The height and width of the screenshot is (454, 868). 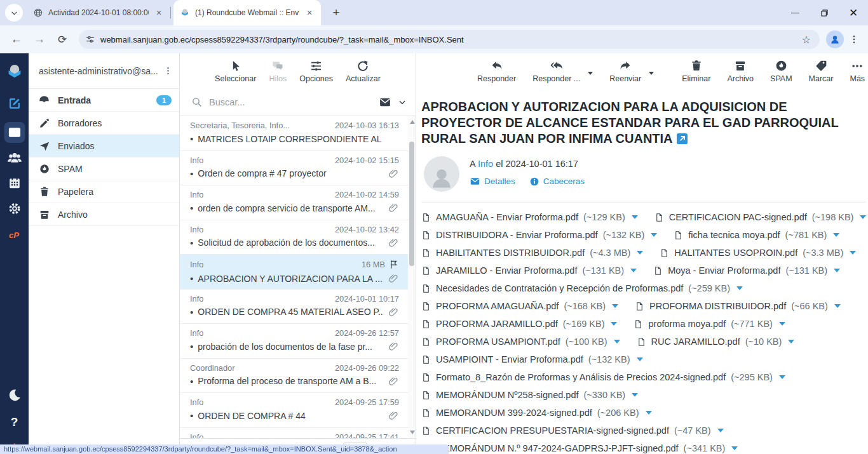 I want to click on settings-gear-icon, so click(x=14, y=208).